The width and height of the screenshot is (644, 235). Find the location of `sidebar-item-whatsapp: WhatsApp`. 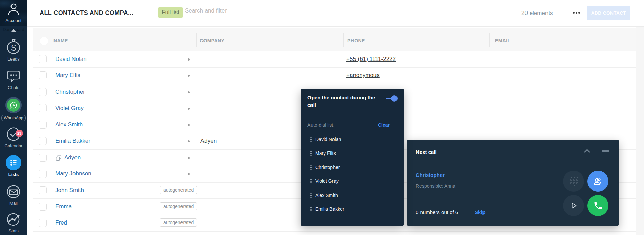

sidebar-item-whatsapp: WhatsApp is located at coordinates (14, 109).